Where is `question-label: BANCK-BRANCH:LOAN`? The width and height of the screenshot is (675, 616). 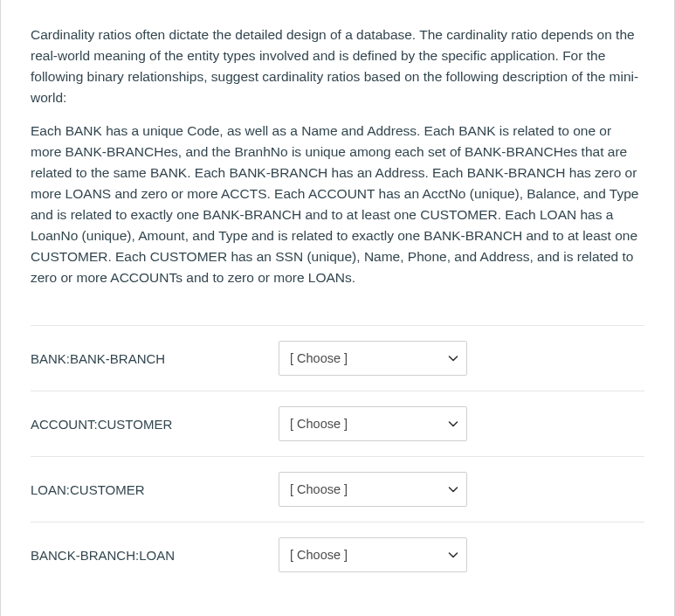
question-label: BANCK-BRANCH:LOAN is located at coordinates (155, 556).